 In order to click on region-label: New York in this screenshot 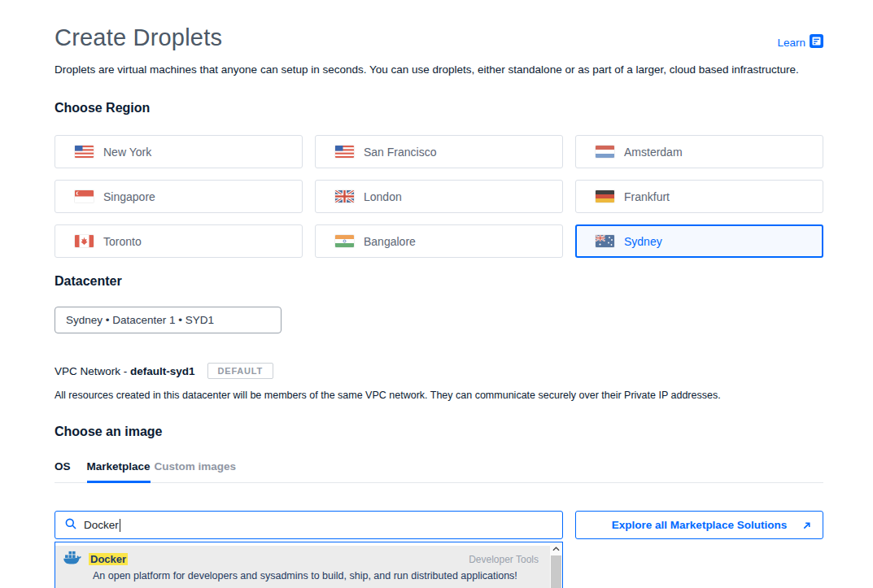, I will do `click(127, 152)`.